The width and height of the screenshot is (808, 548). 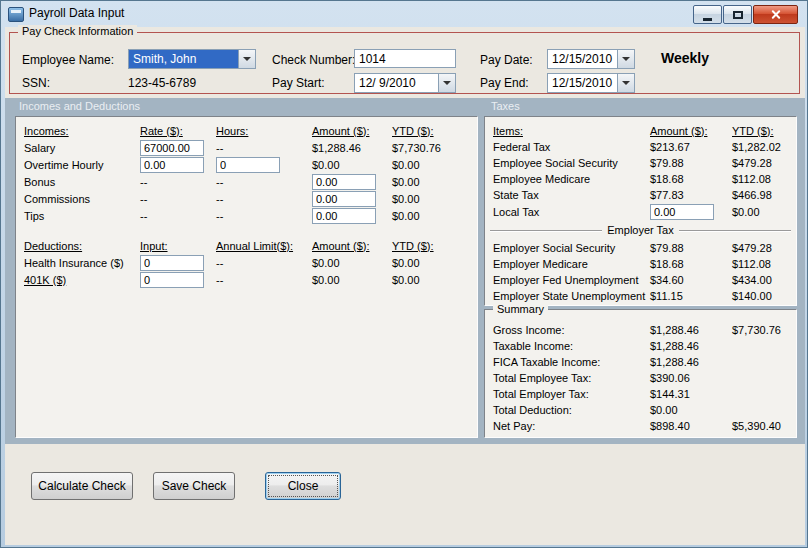 I want to click on tax-amount-value: $18.68, so click(x=691, y=179).